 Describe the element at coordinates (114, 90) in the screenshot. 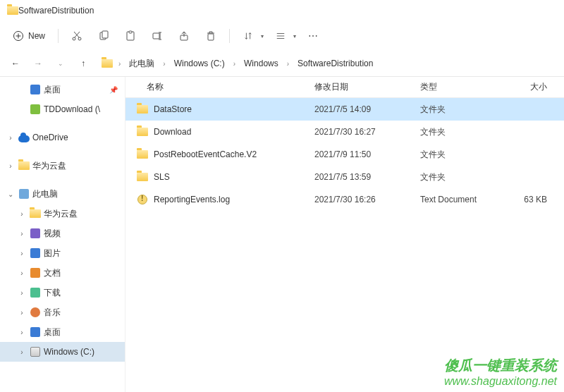

I see `pin-icon: 📌` at that location.